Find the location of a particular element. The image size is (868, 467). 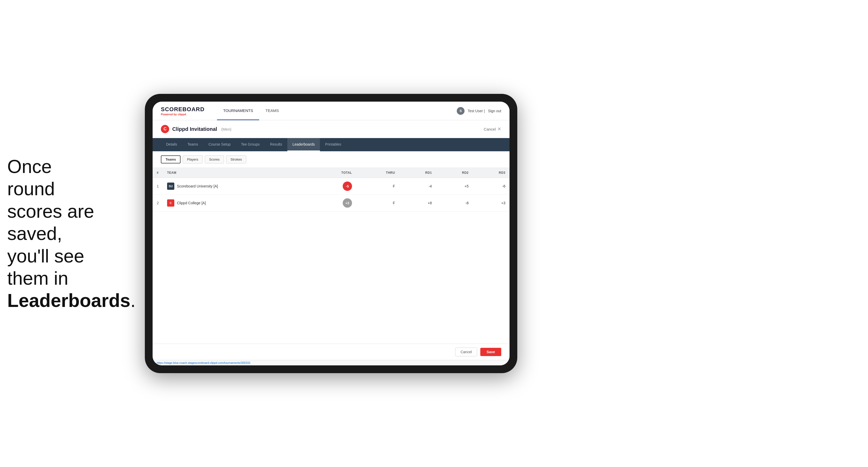

row2-total: +3 is located at coordinates (333, 203).